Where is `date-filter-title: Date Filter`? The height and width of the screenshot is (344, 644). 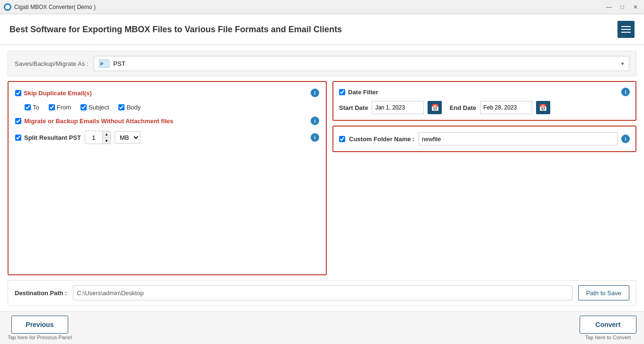 date-filter-title: Date Filter is located at coordinates (363, 92).